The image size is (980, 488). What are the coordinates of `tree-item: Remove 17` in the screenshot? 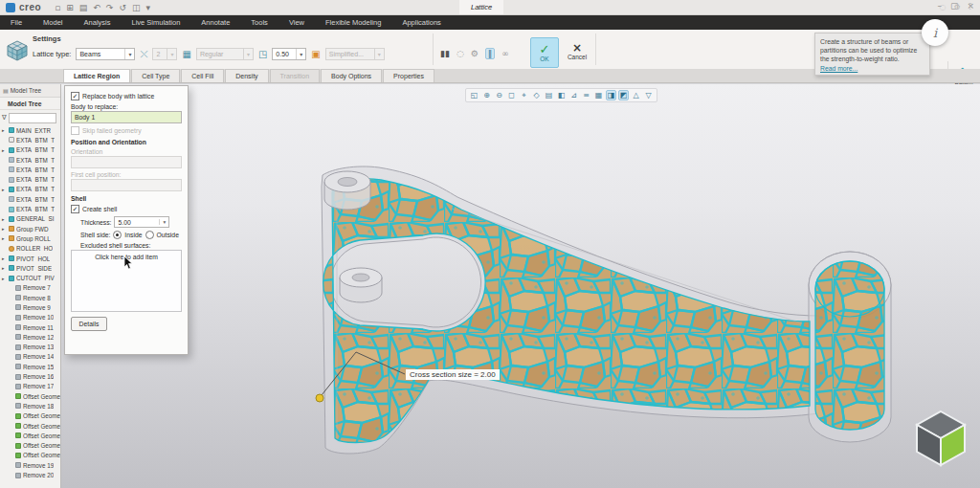 It's located at (31, 387).